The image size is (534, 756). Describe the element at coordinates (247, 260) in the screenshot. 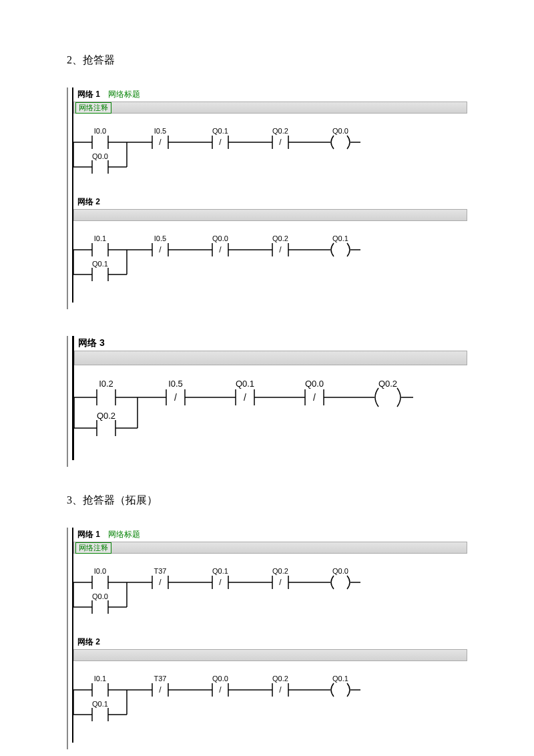

I see `rung-2: I0.1 I0.5 / Q0.0` at that location.